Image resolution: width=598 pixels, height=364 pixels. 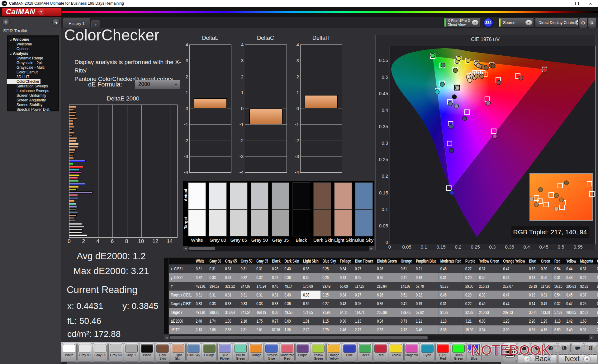 What do you see at coordinates (462, 22) in the screenshot?
I see `meter-selector: X-Rite i1Pro 2Direct View ▼` at bounding box center [462, 22].